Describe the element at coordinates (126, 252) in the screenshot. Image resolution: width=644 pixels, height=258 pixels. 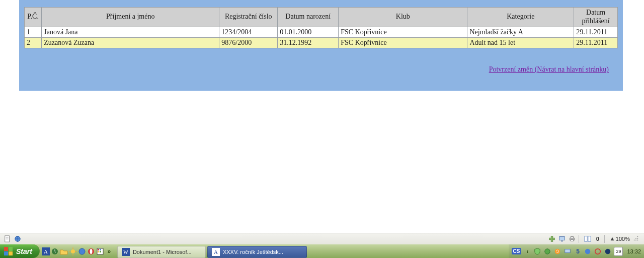
I see `word-icon: W` at that location.